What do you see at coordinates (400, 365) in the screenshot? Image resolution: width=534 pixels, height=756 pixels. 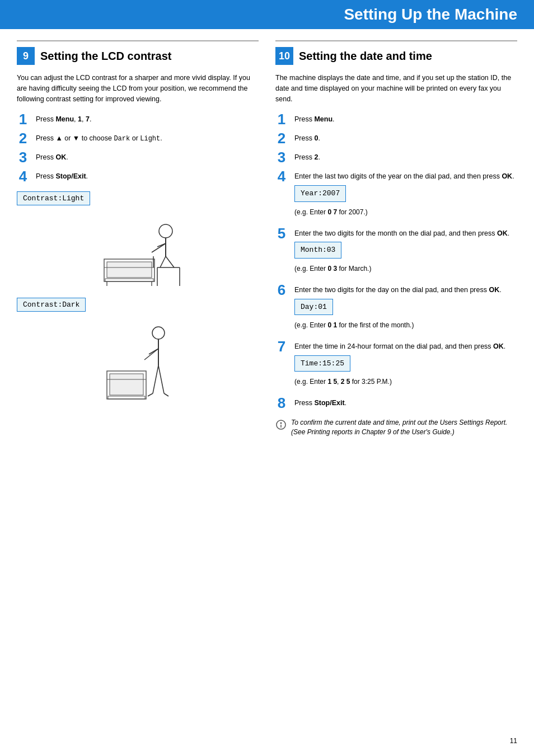 I see `step-content: Enter the time in 24-hour format on the …` at bounding box center [400, 365].